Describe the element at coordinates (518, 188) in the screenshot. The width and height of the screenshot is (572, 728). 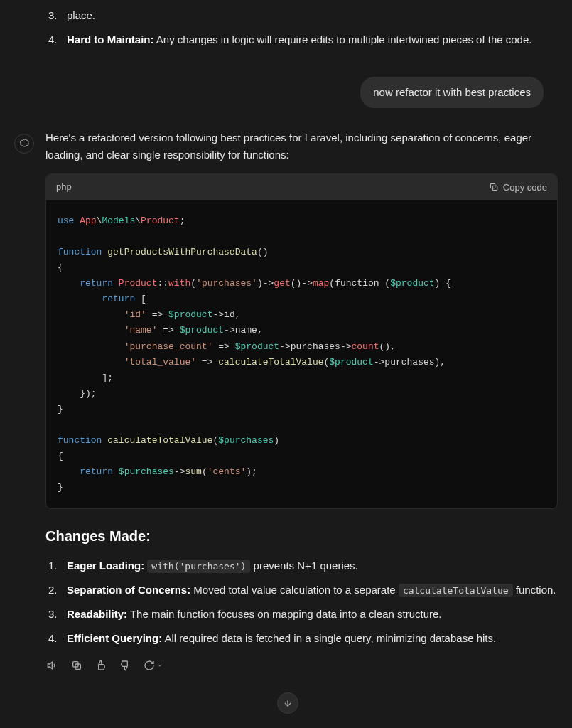
I see `copy-code-button: Copy code` at that location.